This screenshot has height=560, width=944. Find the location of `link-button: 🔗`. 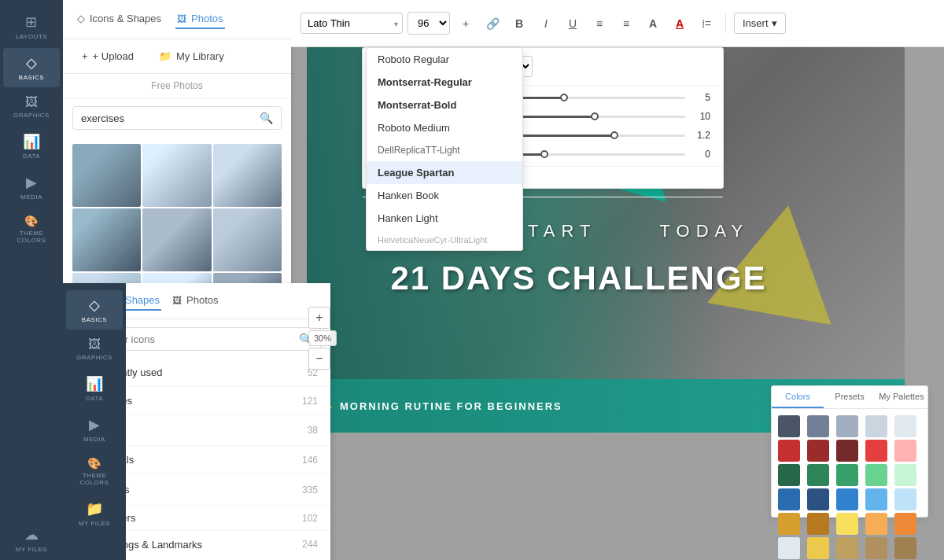

link-button: 🔗 is located at coordinates (492, 24).